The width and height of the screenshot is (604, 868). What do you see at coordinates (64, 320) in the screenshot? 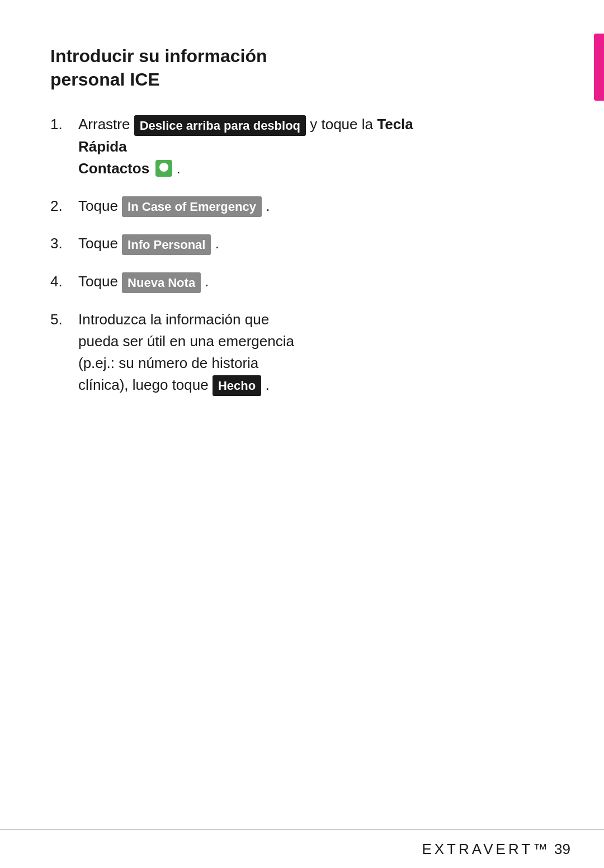
I see `step-5-number: 5.` at bounding box center [64, 320].